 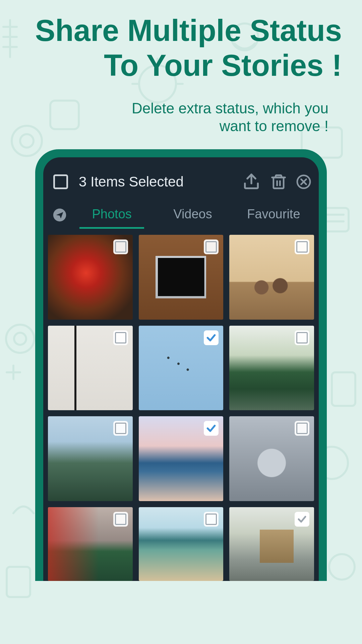 What do you see at coordinates (181, 185) in the screenshot?
I see `selection-appbar: 3 Items Selected` at bounding box center [181, 185].